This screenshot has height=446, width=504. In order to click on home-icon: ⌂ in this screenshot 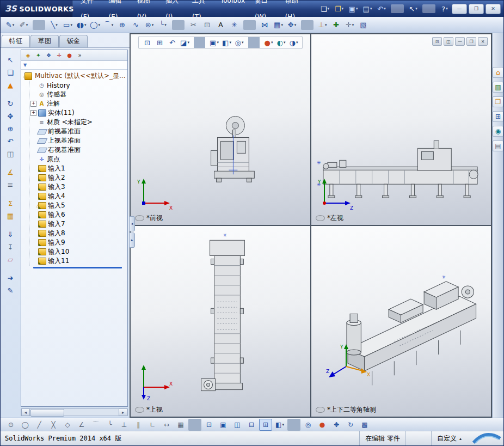, I will do `click(498, 72)`.